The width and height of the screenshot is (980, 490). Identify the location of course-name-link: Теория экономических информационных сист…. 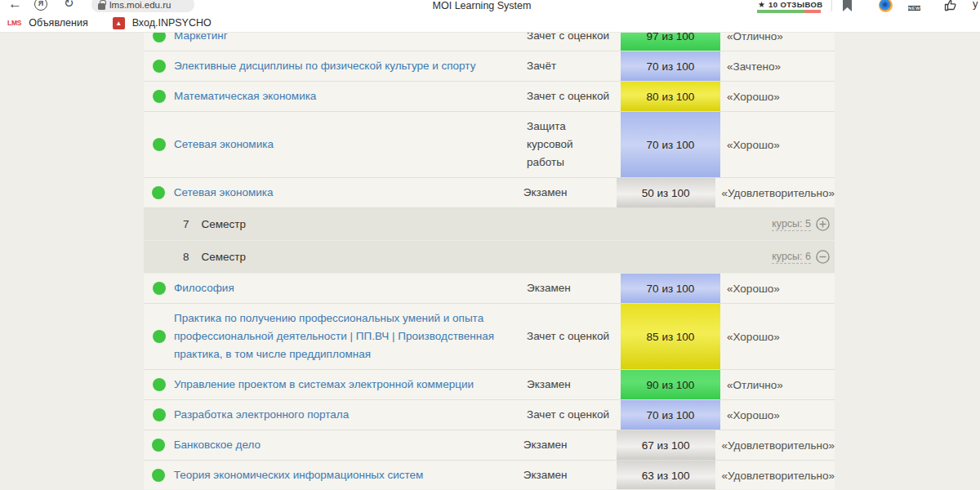
(349, 475).